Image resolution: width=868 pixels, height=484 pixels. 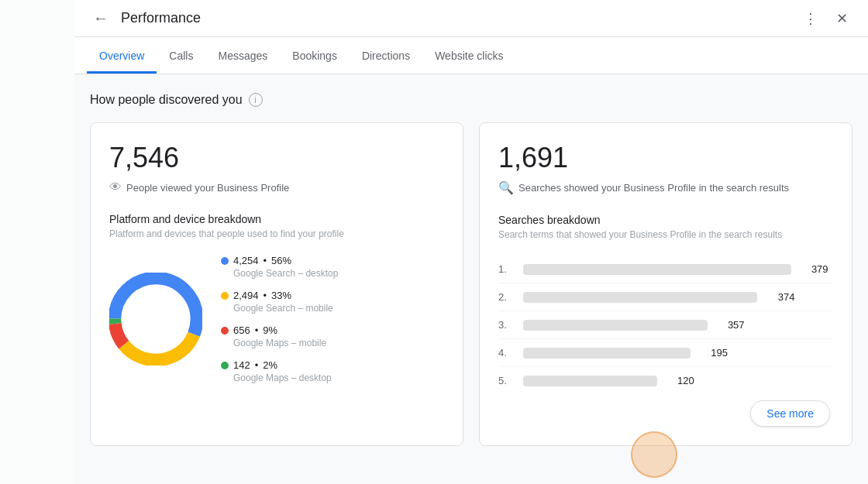 I want to click on search-rank-4: 4., so click(x=506, y=353).